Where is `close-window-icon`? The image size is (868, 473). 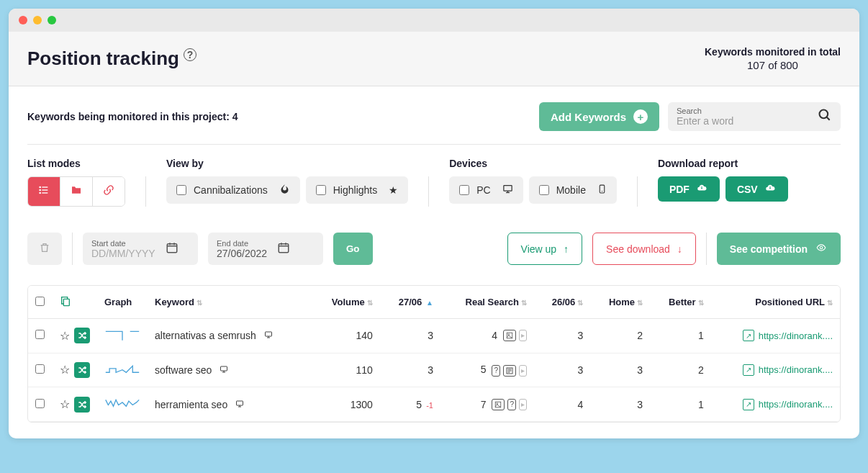
close-window-icon is located at coordinates (23, 20).